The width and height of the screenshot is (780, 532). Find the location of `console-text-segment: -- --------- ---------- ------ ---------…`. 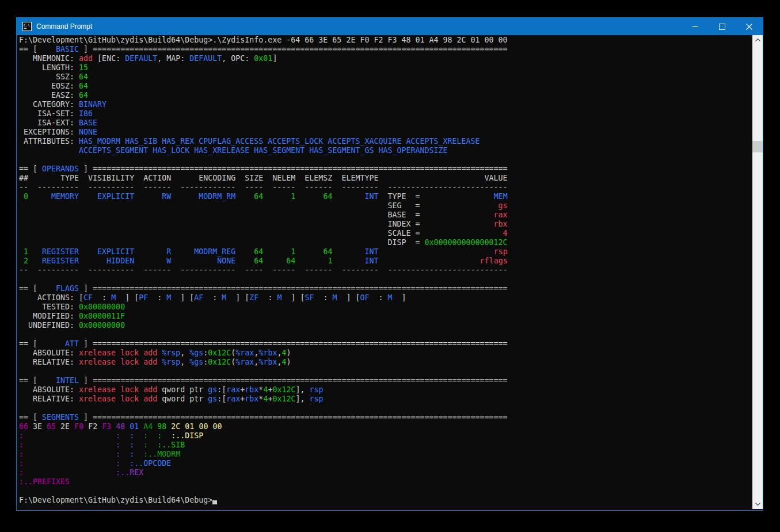

console-text-segment: -- --------- ---------- ------ ---------… is located at coordinates (264, 270).